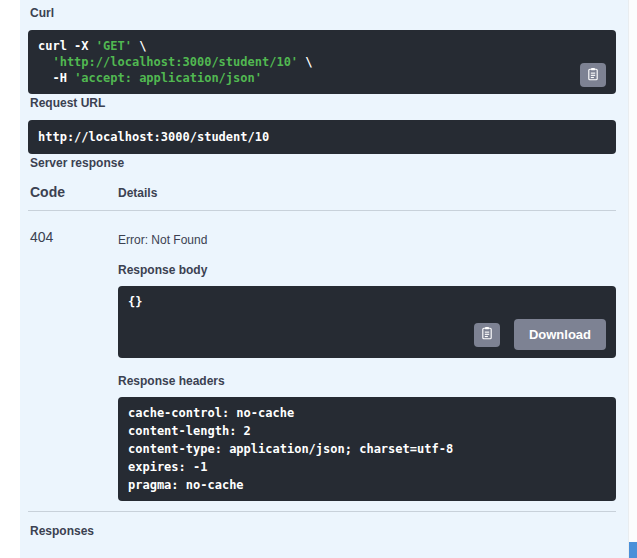  Describe the element at coordinates (367, 236) in the screenshot. I see `error-message: Error: Not Found` at that location.